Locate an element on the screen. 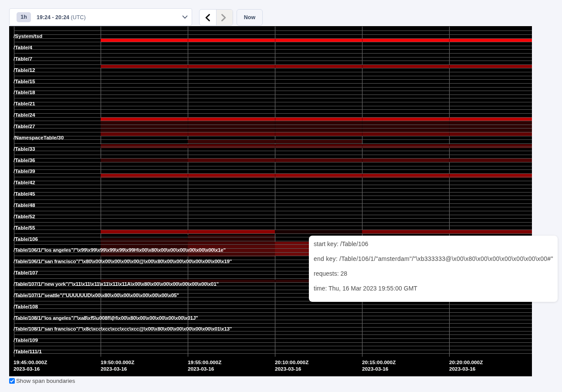 This screenshot has height=392, width=562. svg-text:/Table/106/1/"san francisco"/": /Table/106/1/"san francisco"/"\x80\x00\x… is located at coordinates (123, 261).